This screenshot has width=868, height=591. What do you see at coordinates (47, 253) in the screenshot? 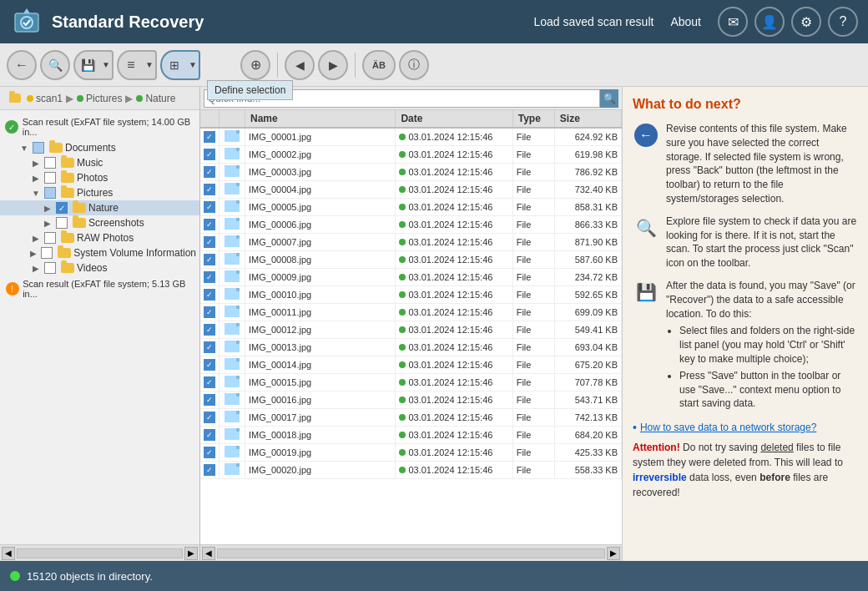
I see `checkbox-system-volume` at bounding box center [47, 253].